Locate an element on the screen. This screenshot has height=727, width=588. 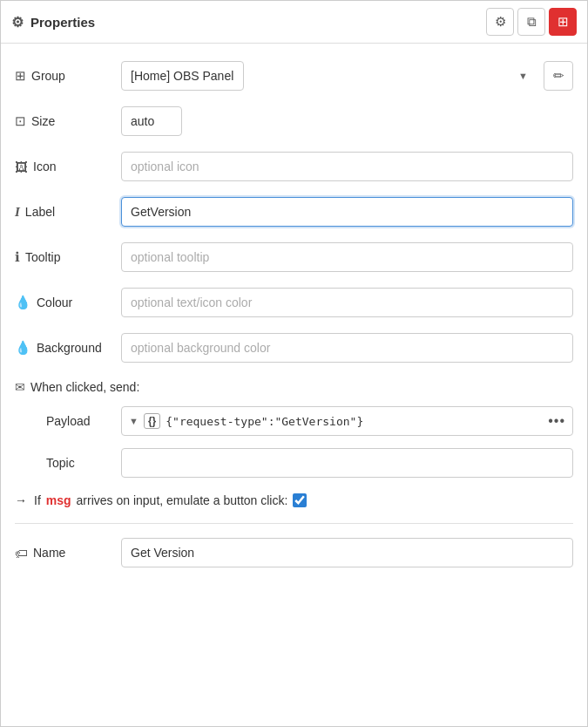
tooltip-icon: ℹ is located at coordinates (17, 257).